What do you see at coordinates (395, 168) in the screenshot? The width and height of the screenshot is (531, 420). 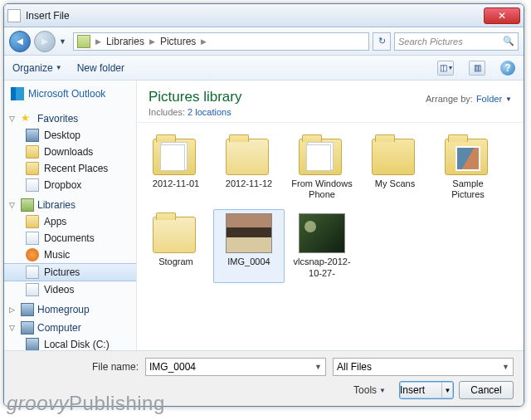 I see `file-item: My Scans` at bounding box center [395, 168].